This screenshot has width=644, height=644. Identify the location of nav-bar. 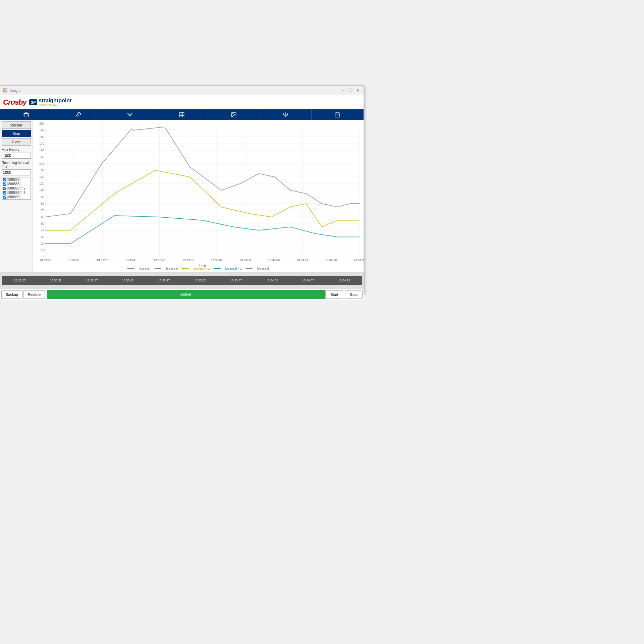
(182, 115).